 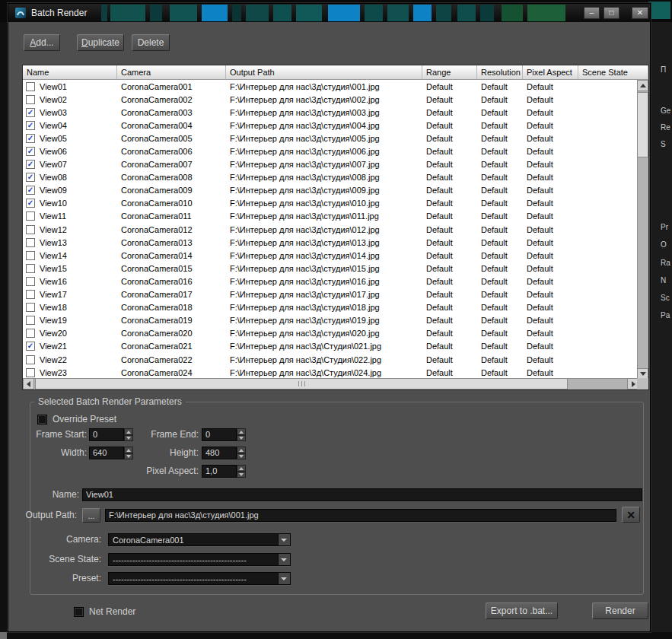 What do you see at coordinates (329, 13) in the screenshot?
I see `title-bar: Batch Render – □ ✕` at bounding box center [329, 13].